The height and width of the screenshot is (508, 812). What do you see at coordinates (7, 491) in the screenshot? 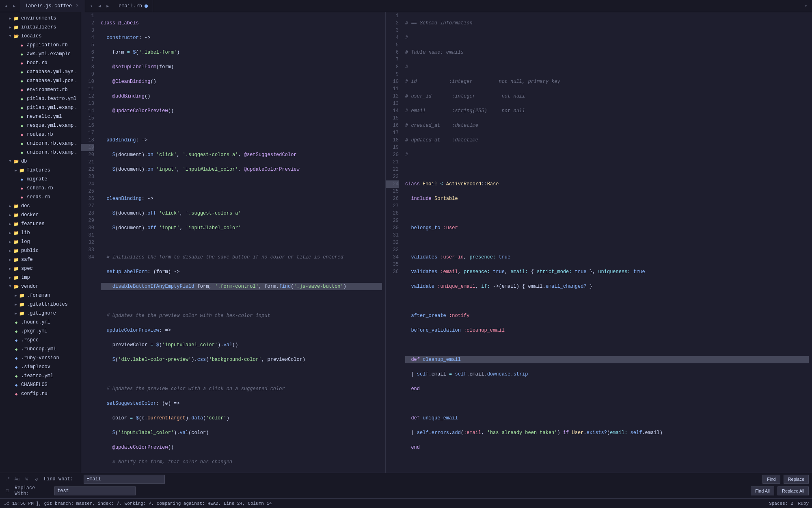
I see `replace-icons: □` at bounding box center [7, 491].